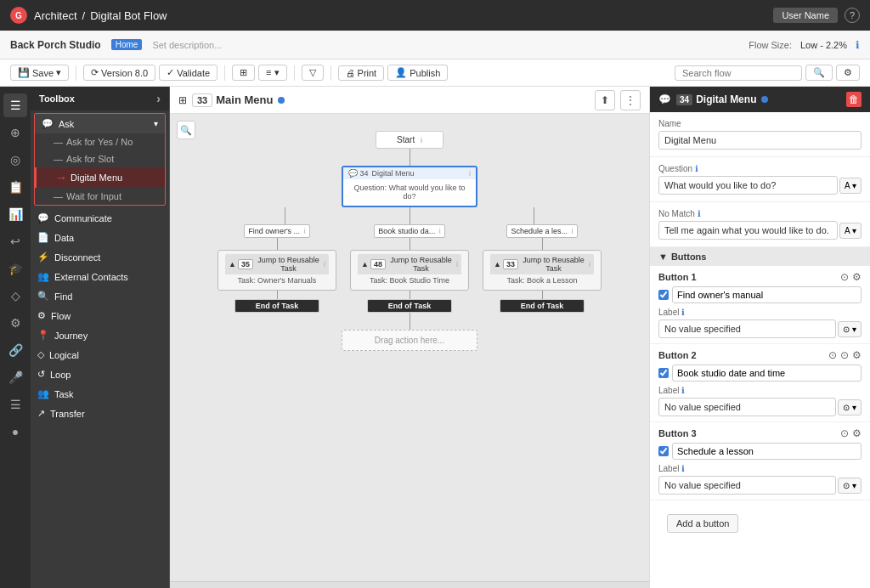  Describe the element at coordinates (100, 196) in the screenshot. I see `toolbox-sub-wait-input: — Wait for Input` at that location.